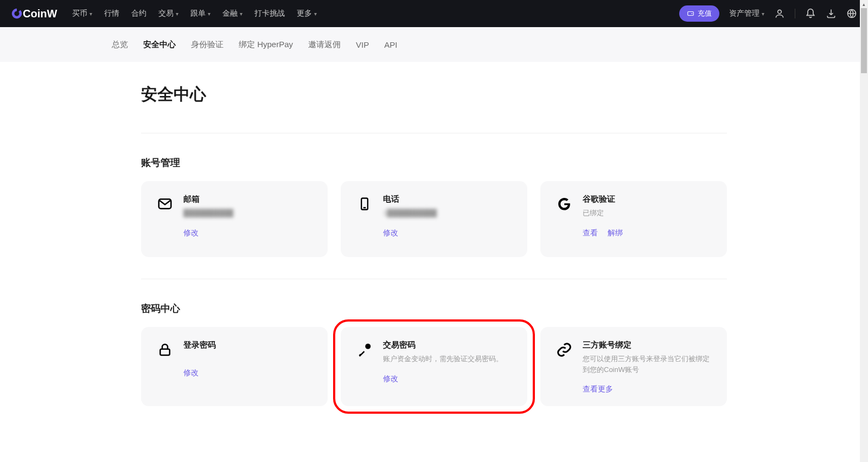 Image resolution: width=868 pixels, height=462 pixels. Describe the element at coordinates (159, 44) in the screenshot. I see `subnav-security: 安全中心` at that location.